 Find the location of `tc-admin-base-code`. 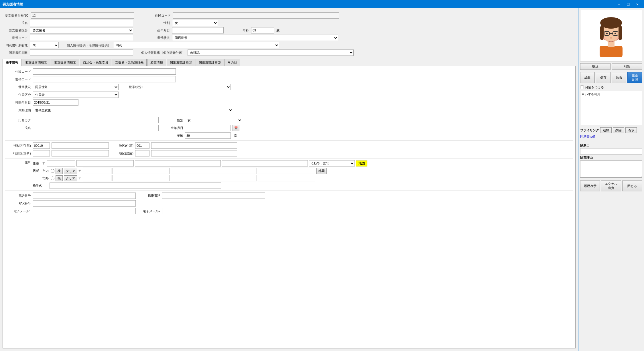

tc-admin-base-code is located at coordinates (41, 146).